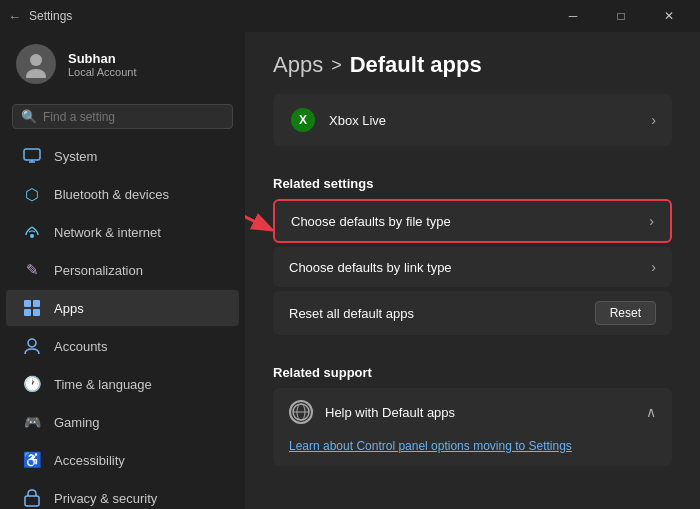 This screenshot has width=700, height=509. Describe the element at coordinates (76, 156) in the screenshot. I see `system-label: System` at that location.